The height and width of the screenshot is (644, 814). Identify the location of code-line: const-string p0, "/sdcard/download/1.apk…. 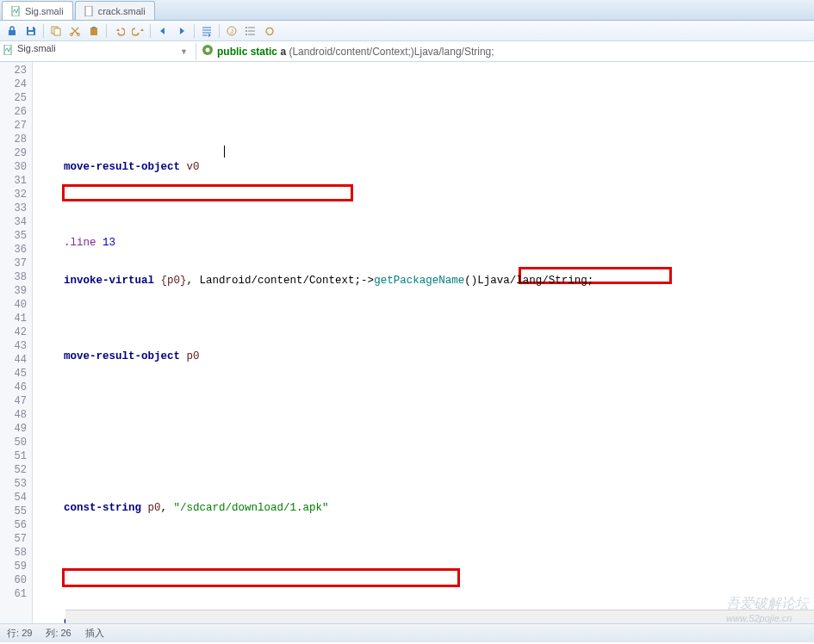
(424, 508).